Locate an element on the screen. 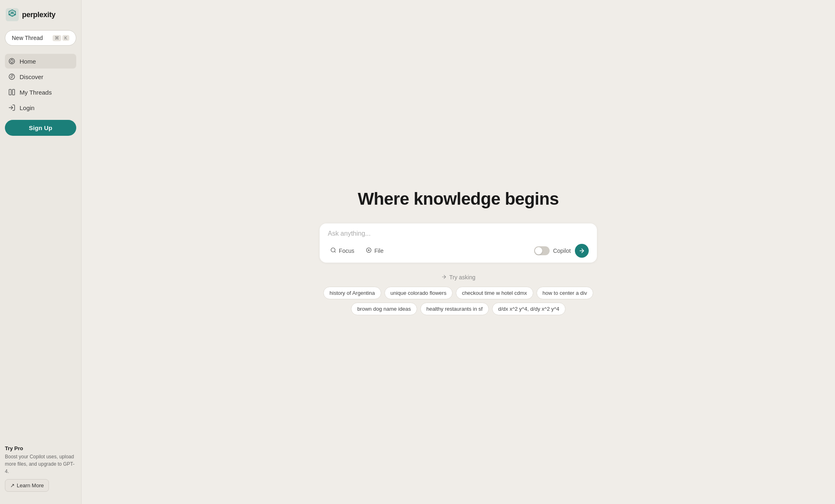 The height and width of the screenshot is (504, 835). new-thread-label: New Thread is located at coordinates (27, 38).